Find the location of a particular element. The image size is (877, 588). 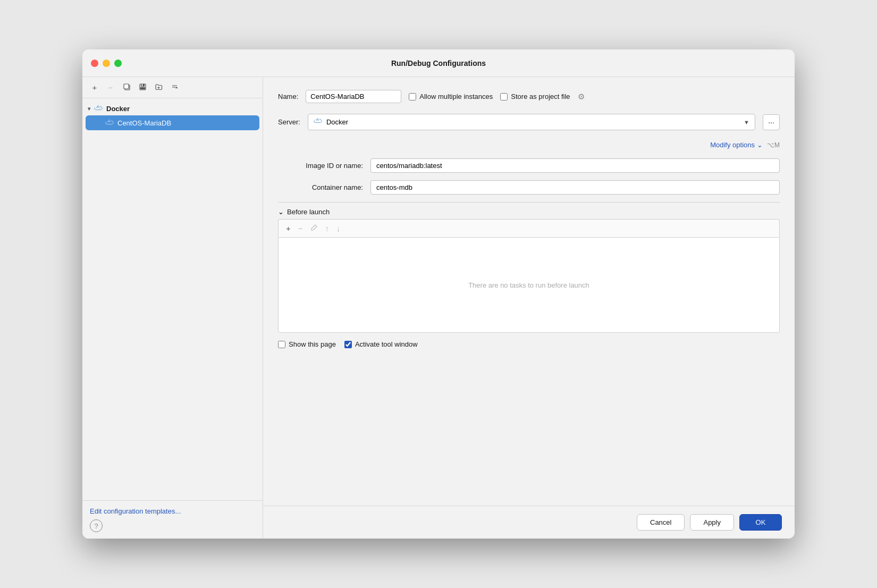

modify-options-text: Modify options is located at coordinates (732, 145).